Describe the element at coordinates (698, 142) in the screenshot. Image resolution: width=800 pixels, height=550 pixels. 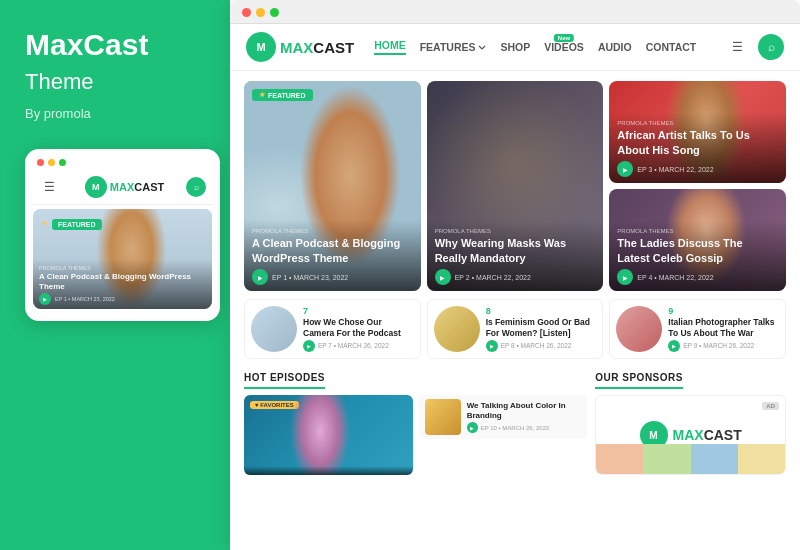
I see `card3-title: African Artist Talks To Us About His Son…` at that location.